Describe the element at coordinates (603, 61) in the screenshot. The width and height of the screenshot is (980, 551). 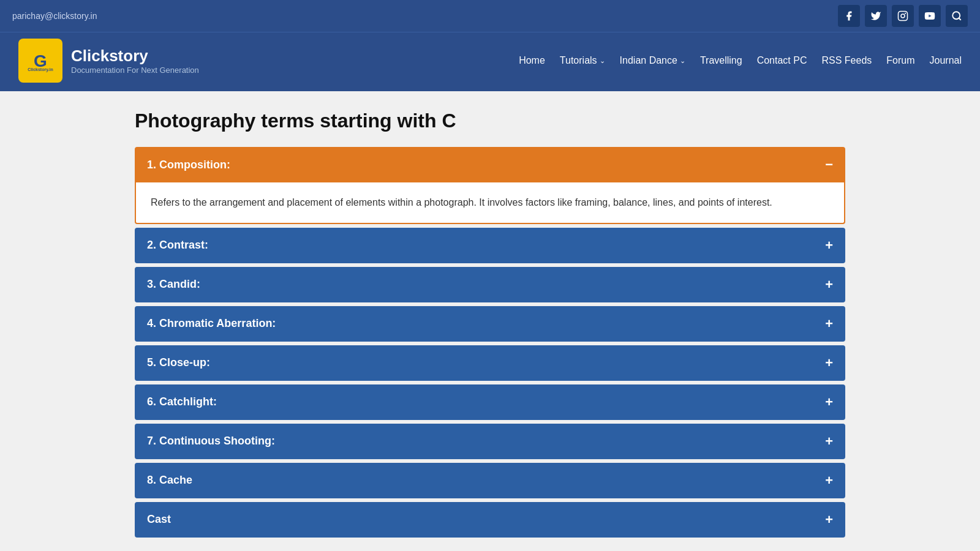
I see `tutorials-chevron: ⌄` at that location.